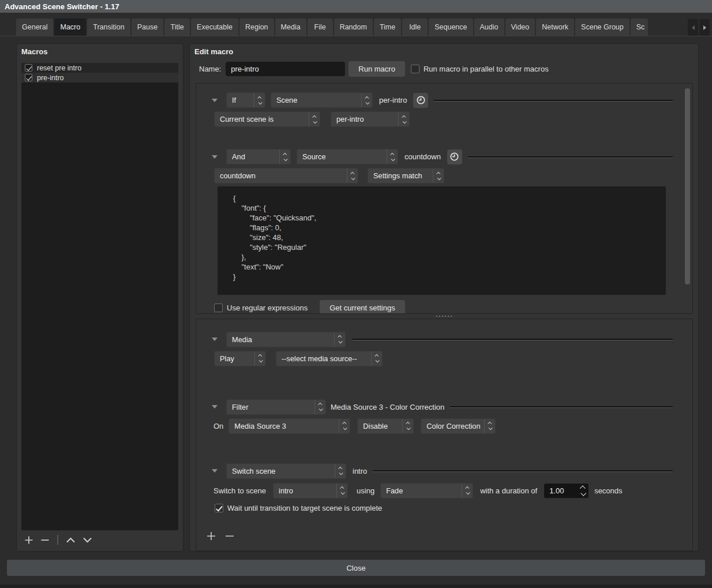 Image resolution: width=712 pixels, height=588 pixels. Describe the element at coordinates (385, 426) in the screenshot. I see `filter-mode-select: Disable` at that location.